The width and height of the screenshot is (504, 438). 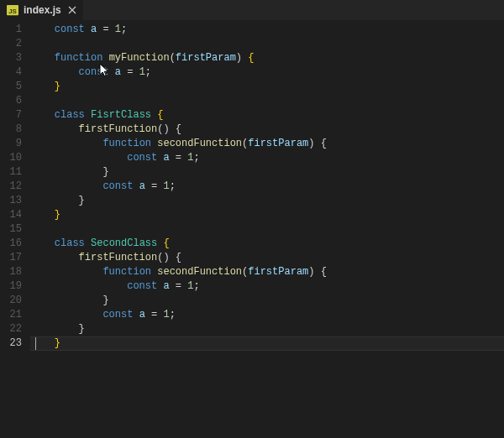 I want to click on line-number: 5, so click(x=11, y=87).